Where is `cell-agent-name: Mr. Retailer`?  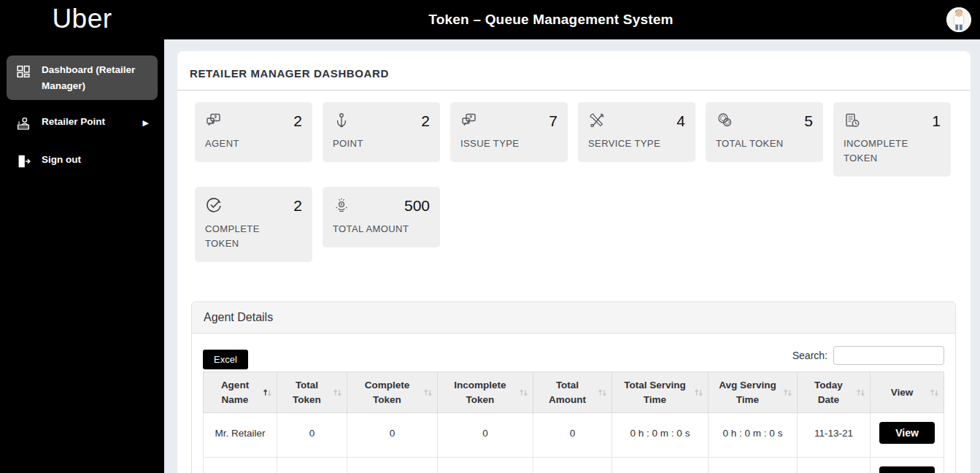 cell-agent-name: Mr. Retailer is located at coordinates (241, 435).